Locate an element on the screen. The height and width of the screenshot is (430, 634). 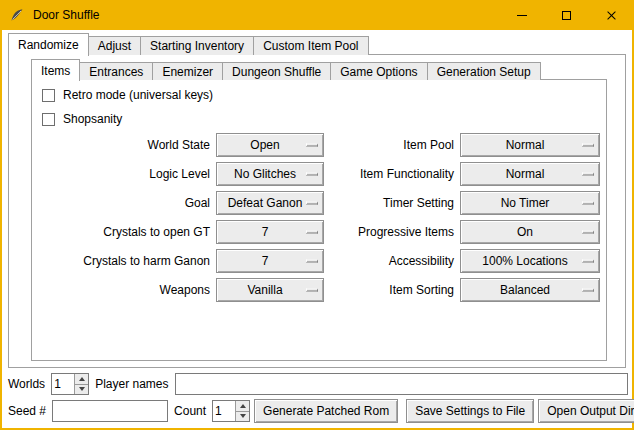
tab-enemizer: Enemizer is located at coordinates (188, 71).